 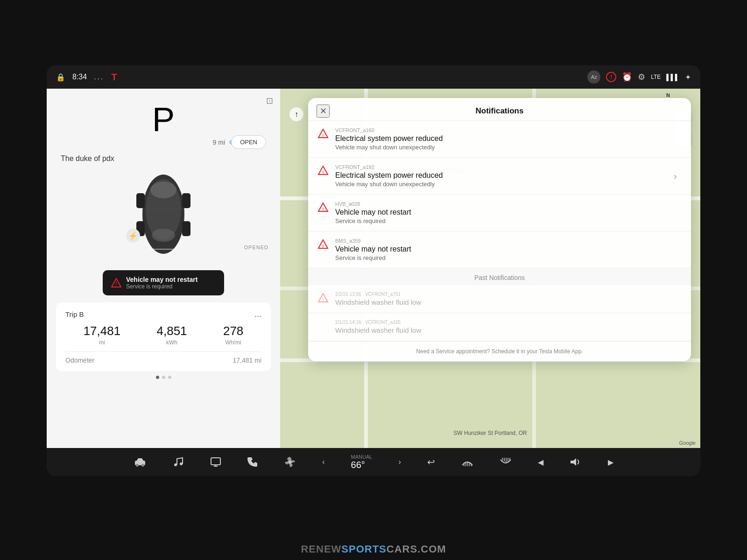 What do you see at coordinates (641, 77) in the screenshot?
I see `settings-gear-icon: ⚙` at bounding box center [641, 77].